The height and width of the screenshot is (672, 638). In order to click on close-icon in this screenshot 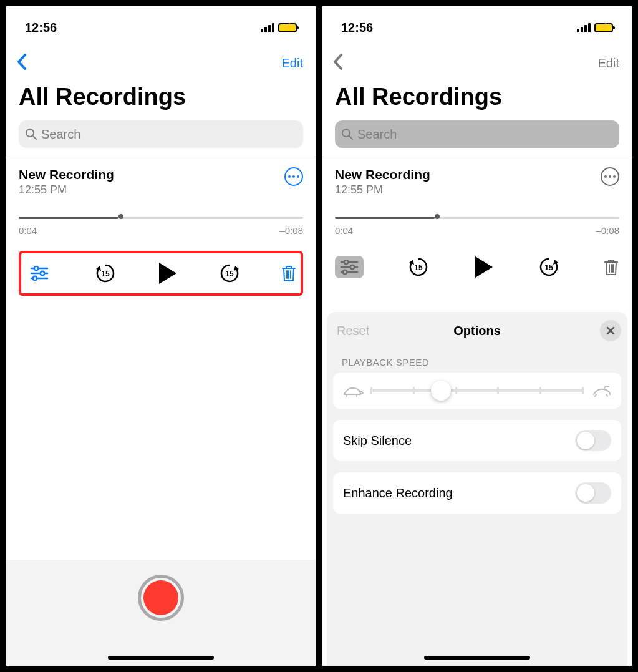, I will do `click(611, 331)`.